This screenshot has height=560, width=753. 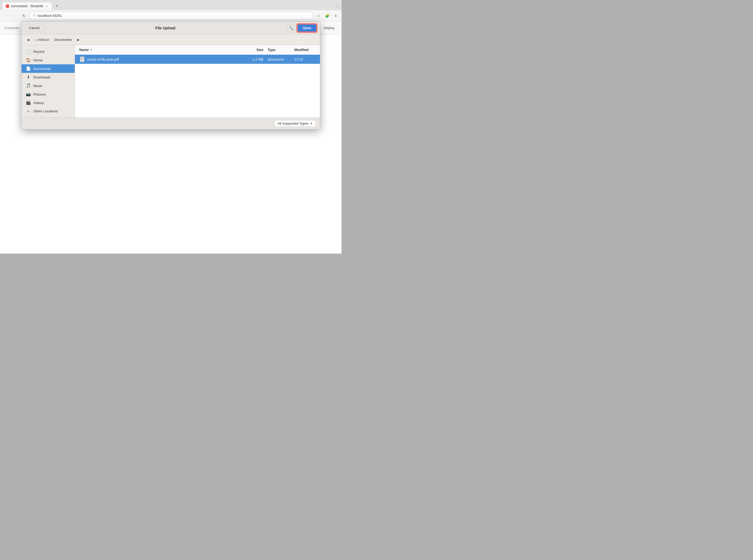 What do you see at coordinates (48, 81) in the screenshot?
I see `dialog-sidebar: 🕐 Recent 🏠 Home 📄 Documents ⬇ Downloads …` at bounding box center [48, 81].